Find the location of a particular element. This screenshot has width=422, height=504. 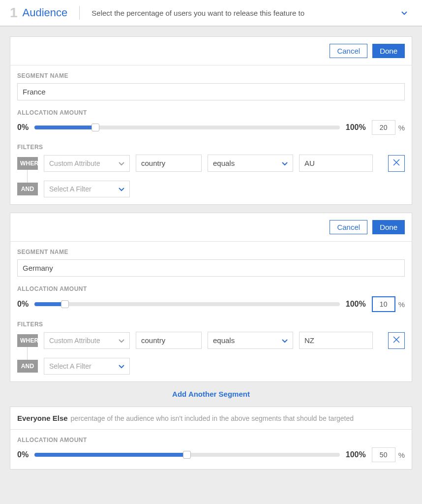

step-number: 1 is located at coordinates (14, 13).